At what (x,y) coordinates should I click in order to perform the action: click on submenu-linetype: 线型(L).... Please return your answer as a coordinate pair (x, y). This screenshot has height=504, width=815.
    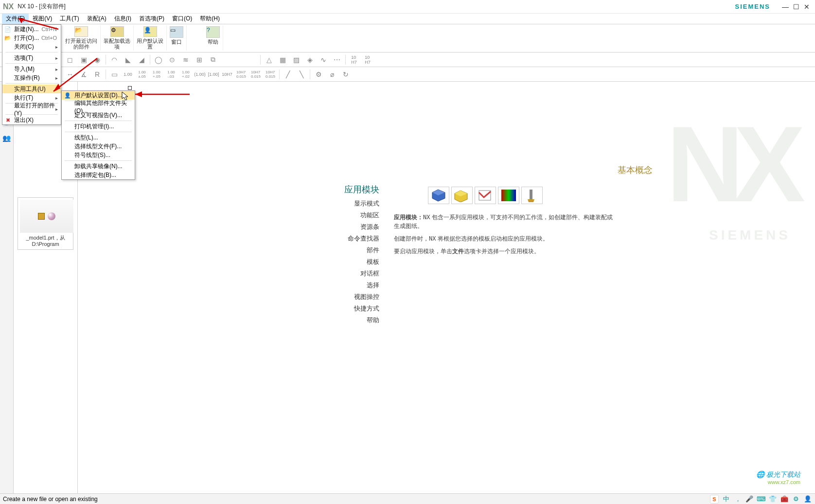
    Looking at the image, I should click on (98, 138).